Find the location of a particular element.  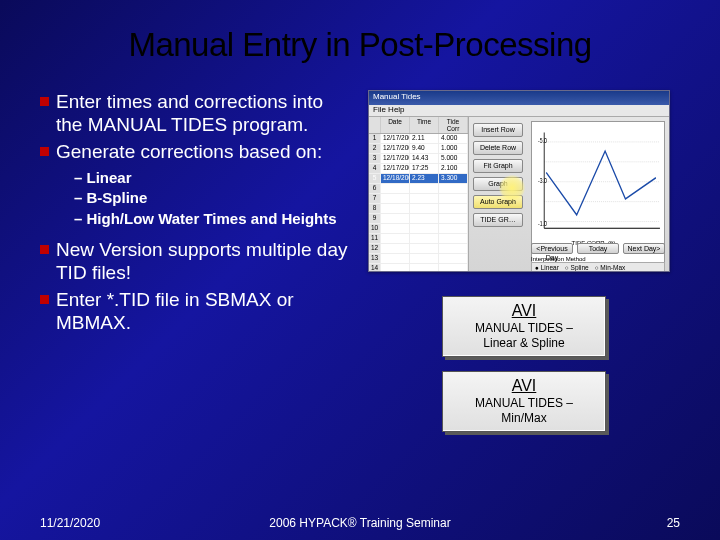

slide-title: Manual Entry in Post-Processing is located at coordinates (360, 45).